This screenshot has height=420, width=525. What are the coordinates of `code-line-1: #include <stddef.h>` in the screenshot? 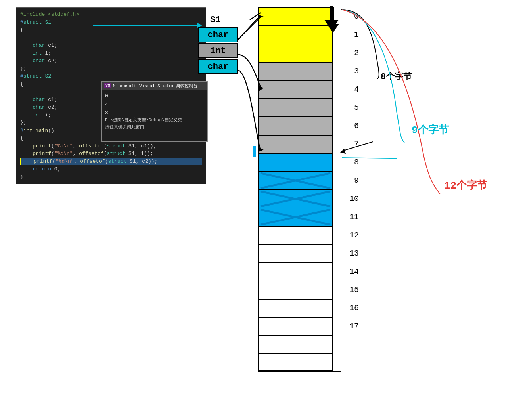 It's located at (111, 15).